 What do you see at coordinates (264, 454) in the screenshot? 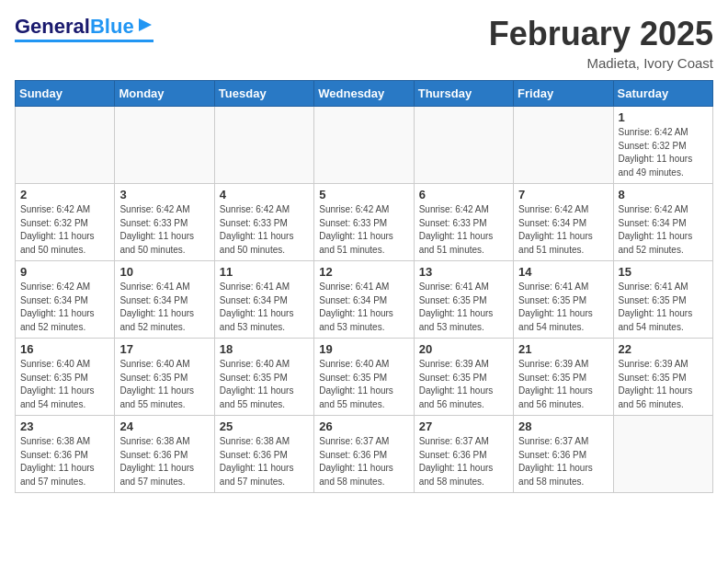
I see `table-row: 25Sunrise: 6:38 AM Sunset: 6:36 PM Dayli…` at bounding box center [264, 454].